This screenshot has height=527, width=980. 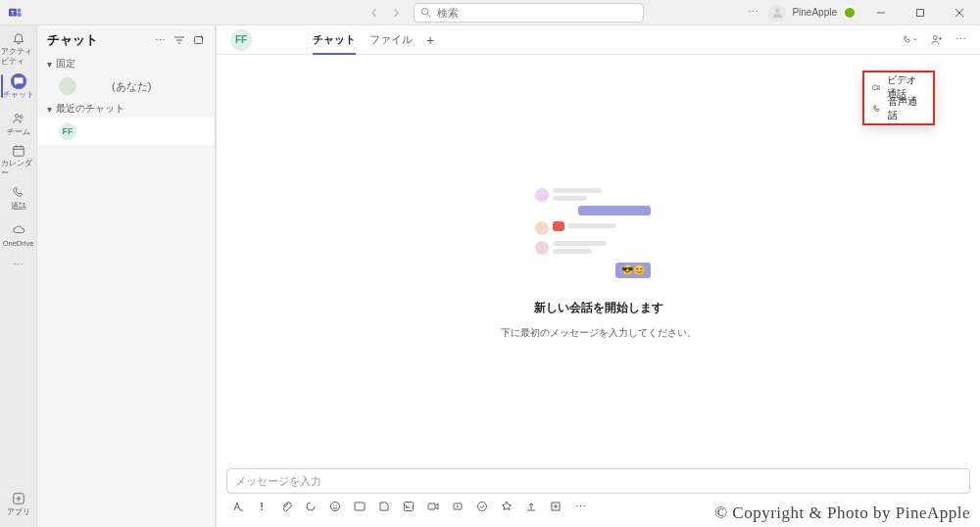 I want to click on rail-item-teams: チーム, so click(x=19, y=123).